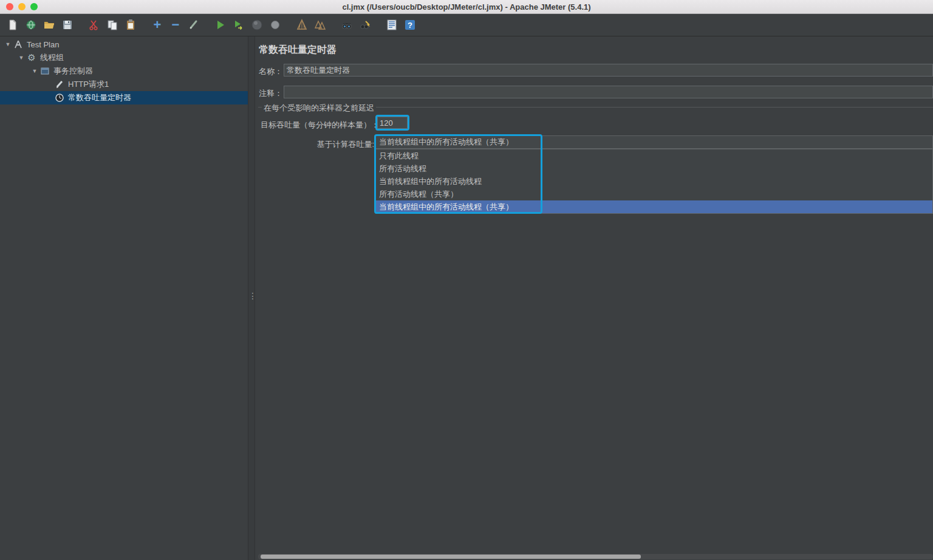  Describe the element at coordinates (654, 142) in the screenshot. I see `calc-mode-combobox: 当前线程组中的所有活动线程（共享）` at that location.